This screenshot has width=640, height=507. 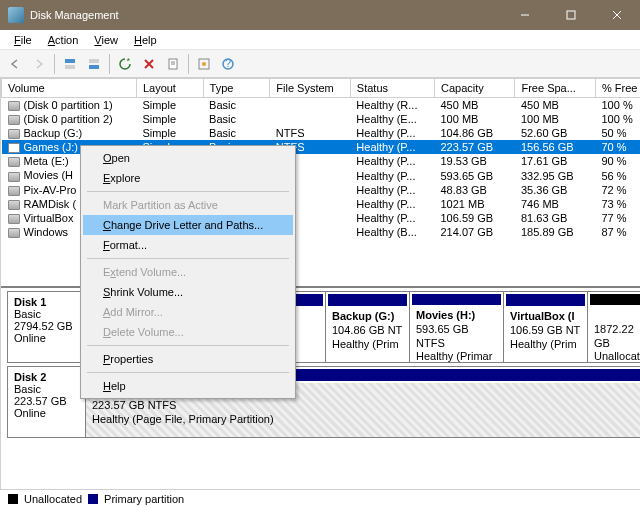 I want to click on partition-movies: Movies (H:)593.65 GB NTFSHealthy (Primar, so click(x=457, y=327).